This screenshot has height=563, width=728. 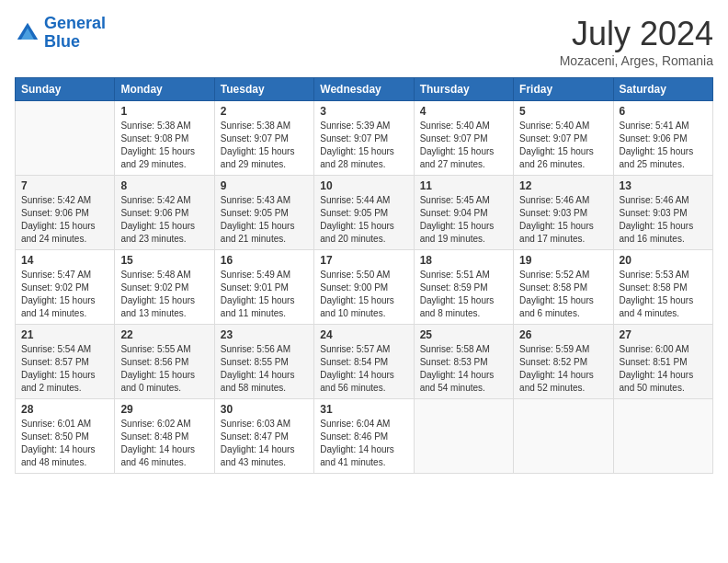 What do you see at coordinates (354, 213) in the screenshot?
I see `sunset-text: Sunset: 9:05 PM` at bounding box center [354, 213].